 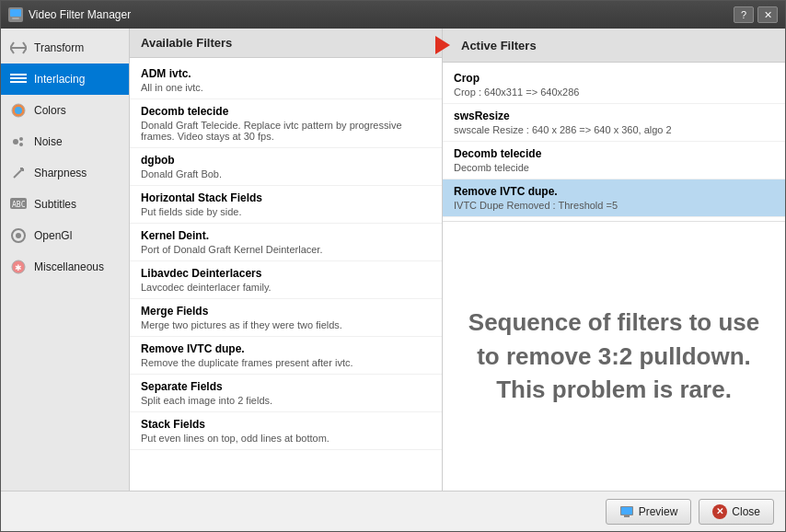 I want to click on info-text: Sequence of filters to use to remove 3:2…, so click(x=614, y=355).